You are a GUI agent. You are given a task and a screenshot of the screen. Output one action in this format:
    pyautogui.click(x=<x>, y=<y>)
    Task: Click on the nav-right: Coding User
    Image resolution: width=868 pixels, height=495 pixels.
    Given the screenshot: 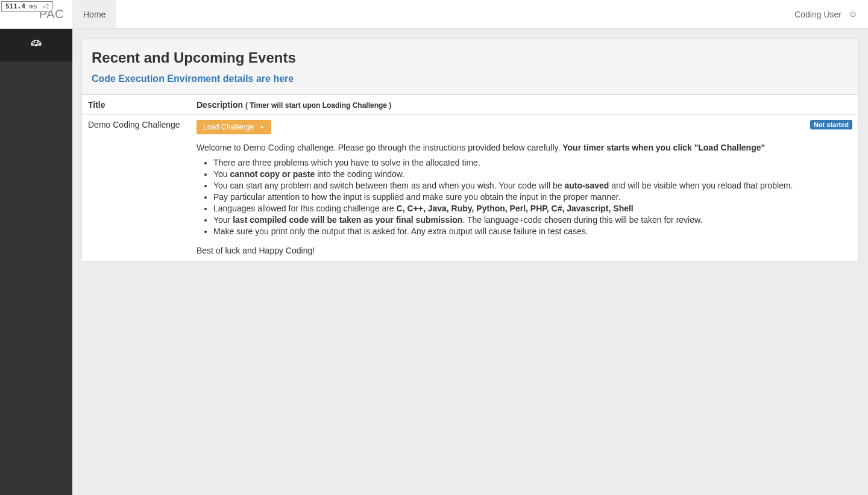 What is the action you would take?
    pyautogui.click(x=831, y=14)
    